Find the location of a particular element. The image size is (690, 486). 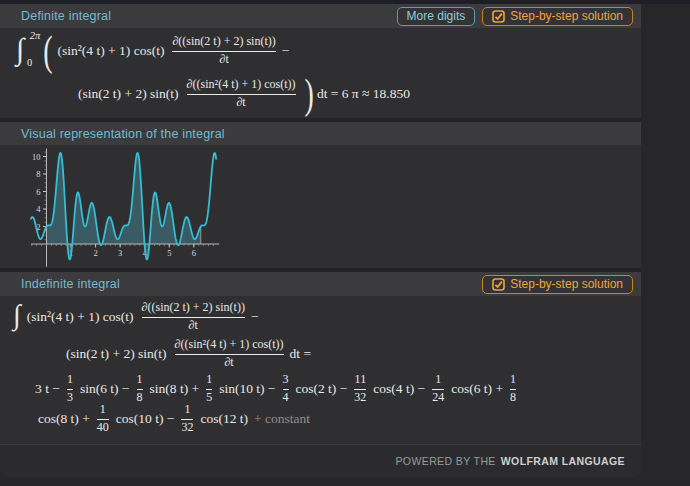

indefinite-result: 3 t −13sin(6 t) −18sin(8 t) +15sin(10 t)… is located at coordinates (320, 404).